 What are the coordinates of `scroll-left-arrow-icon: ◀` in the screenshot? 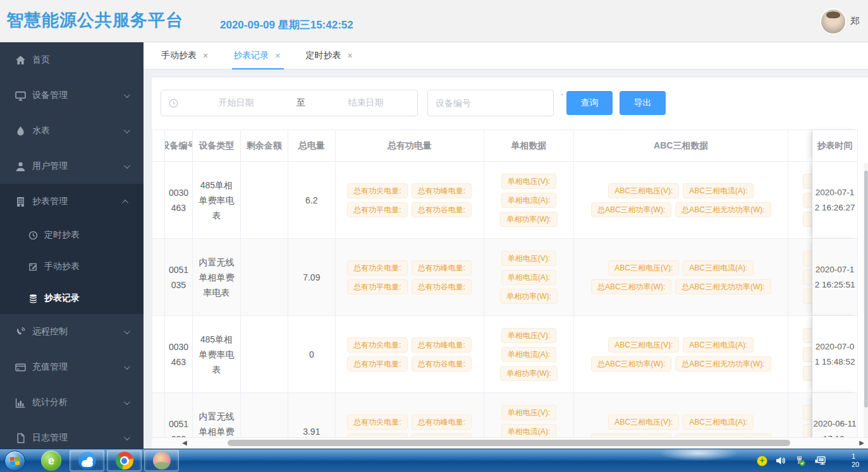 It's located at (185, 442).